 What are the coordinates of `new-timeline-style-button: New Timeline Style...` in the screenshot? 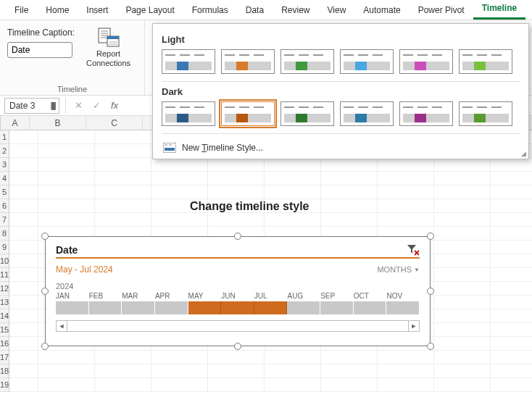 It's located at (341, 146).